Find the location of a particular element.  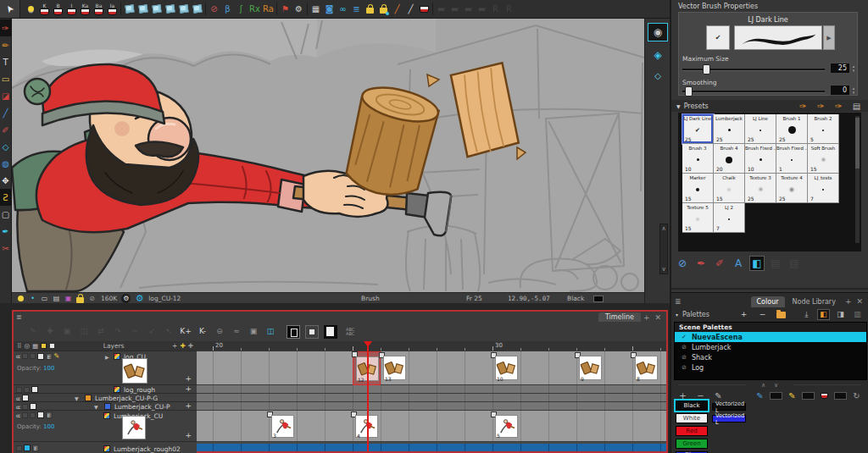

redo-icon: ↷ is located at coordinates (118, 332).